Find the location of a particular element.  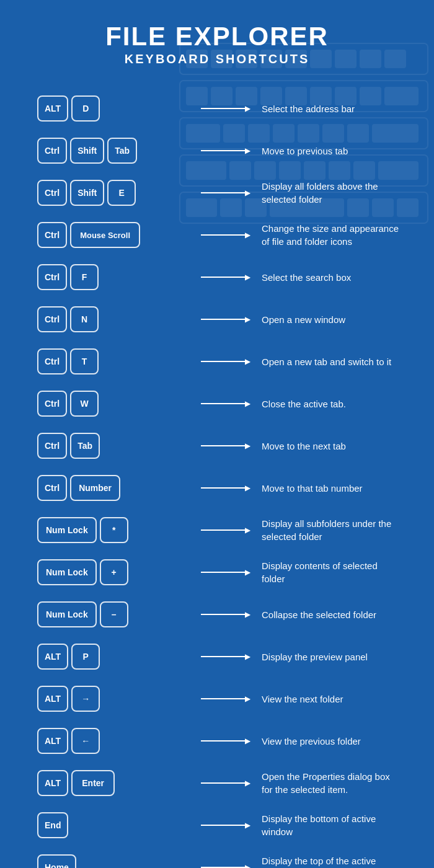

shortcut-description: Display contents of selected folder is located at coordinates (330, 572).